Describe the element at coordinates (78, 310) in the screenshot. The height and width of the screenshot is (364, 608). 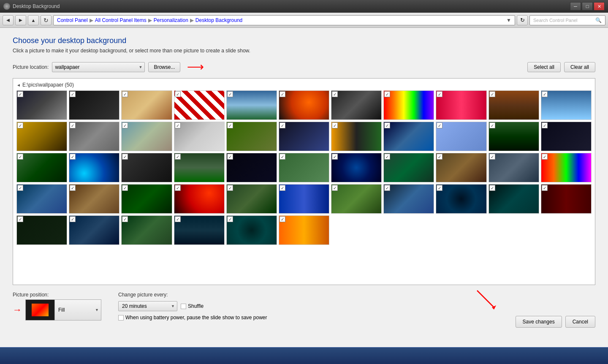
I see `position-select: Fill Fit Stretch Tile Center` at that location.